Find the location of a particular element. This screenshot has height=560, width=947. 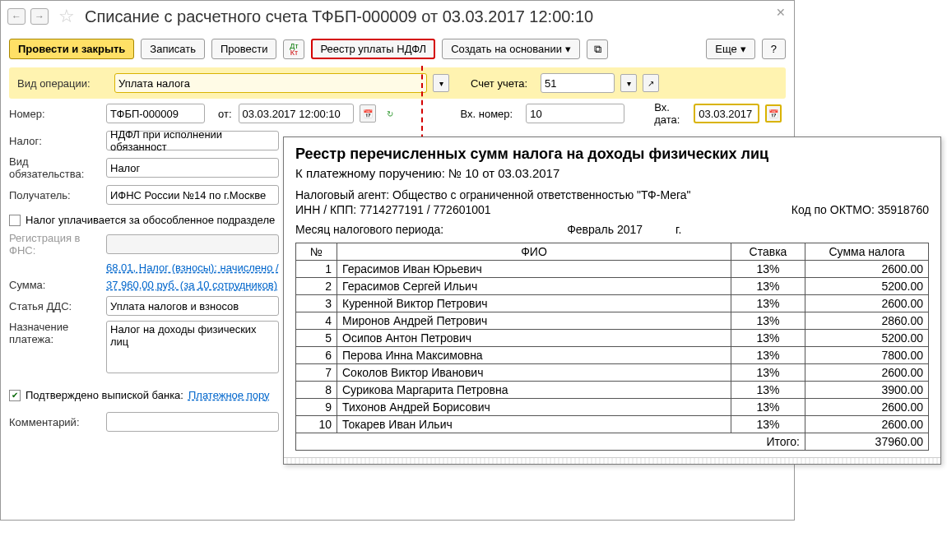

reg-fns-label: Регистрация в ФНС: is located at coordinates (54, 244).